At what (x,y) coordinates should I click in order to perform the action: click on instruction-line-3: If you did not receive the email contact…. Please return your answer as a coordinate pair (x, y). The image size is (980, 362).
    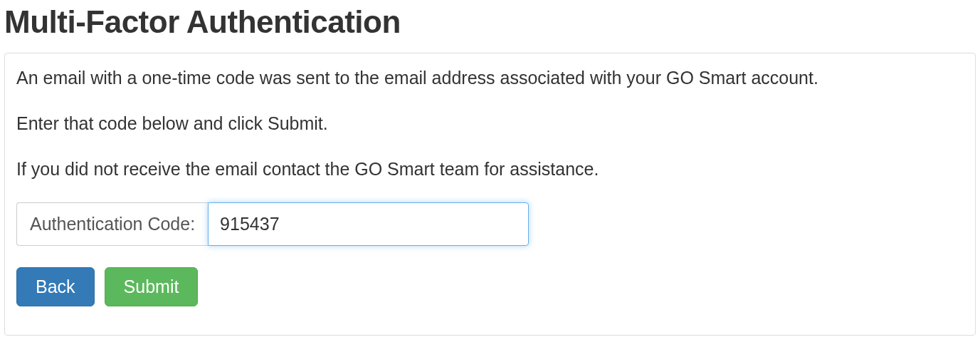
    Looking at the image, I should click on (490, 170).